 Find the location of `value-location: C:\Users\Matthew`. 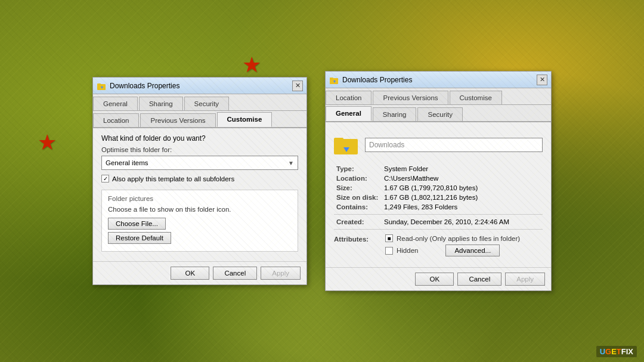

value-location: C:\Users\Matthew is located at coordinates (462, 178).